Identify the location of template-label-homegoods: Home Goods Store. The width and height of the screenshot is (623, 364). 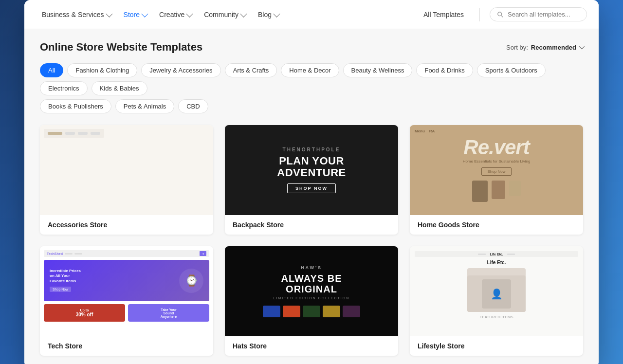
(496, 225).